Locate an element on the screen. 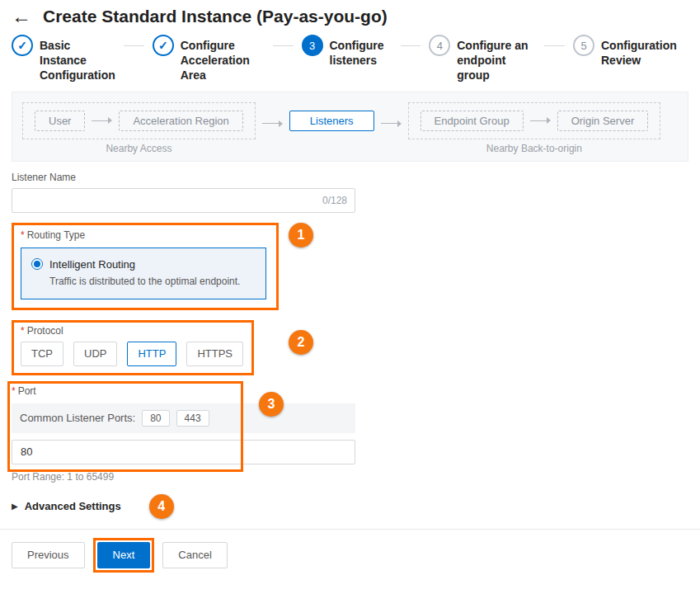 This screenshot has height=594, width=700. next-button: Next is located at coordinates (124, 555).